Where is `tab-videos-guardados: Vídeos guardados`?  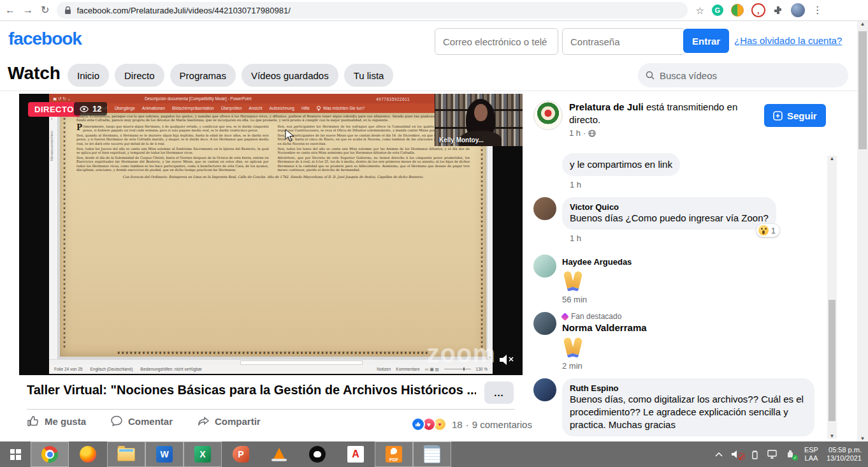 tab-videos-guardados: Vídeos guardados is located at coordinates (290, 75).